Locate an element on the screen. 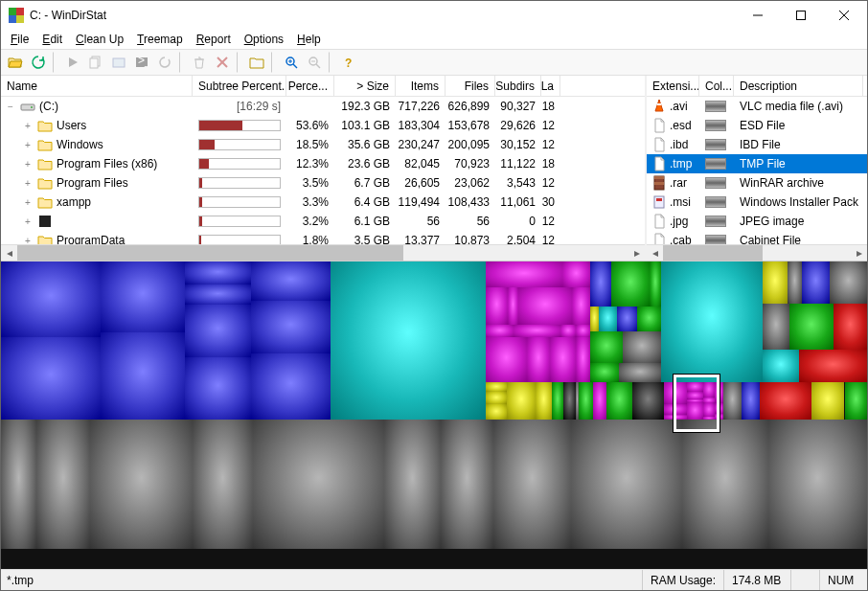 The height and width of the screenshot is (591, 868). ram-label: RAM Usage: is located at coordinates (682, 580).